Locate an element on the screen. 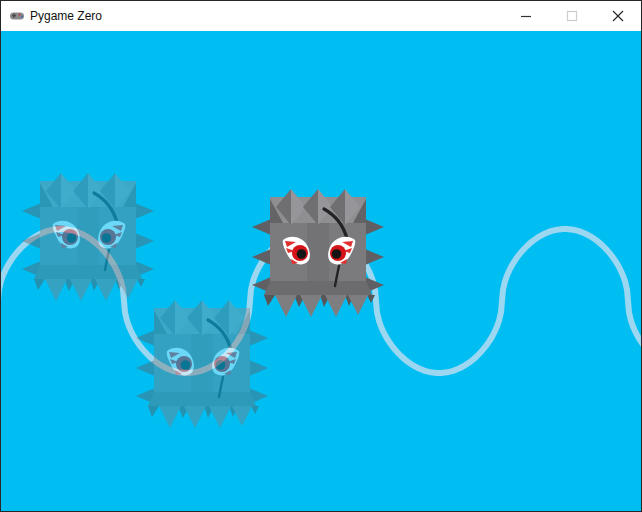 This screenshot has width=642, height=512. window-controls is located at coordinates (572, 16).